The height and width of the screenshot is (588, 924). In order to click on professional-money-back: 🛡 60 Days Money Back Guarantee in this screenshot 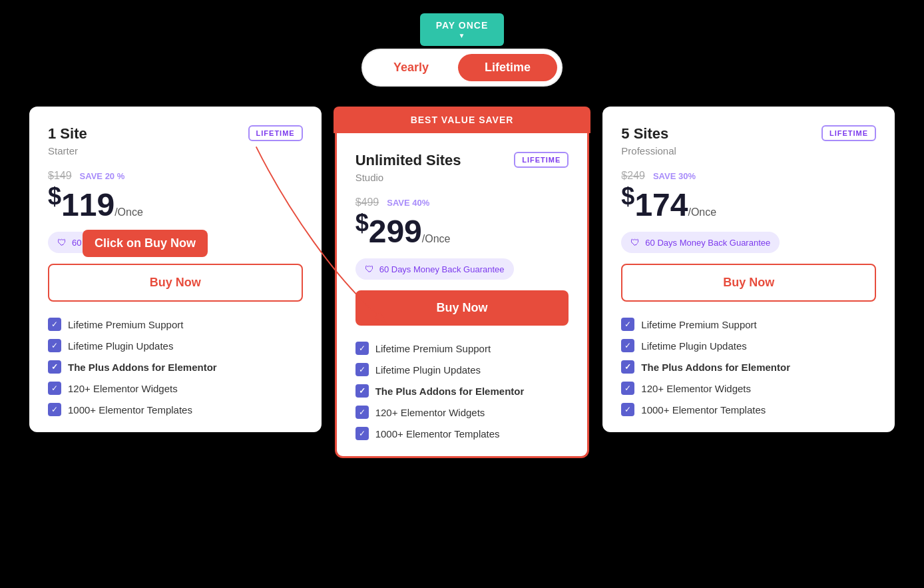, I will do `click(700, 242)`.